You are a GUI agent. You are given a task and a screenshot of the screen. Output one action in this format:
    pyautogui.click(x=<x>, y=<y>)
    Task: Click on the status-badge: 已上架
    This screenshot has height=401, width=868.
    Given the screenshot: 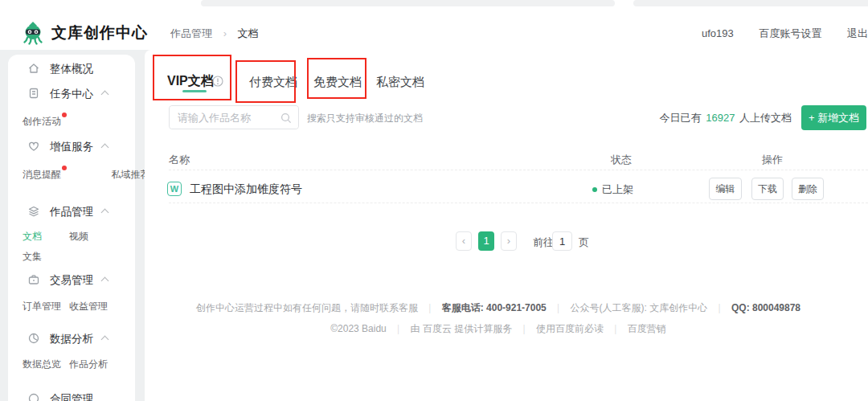 What is the action you would take?
    pyautogui.click(x=617, y=190)
    